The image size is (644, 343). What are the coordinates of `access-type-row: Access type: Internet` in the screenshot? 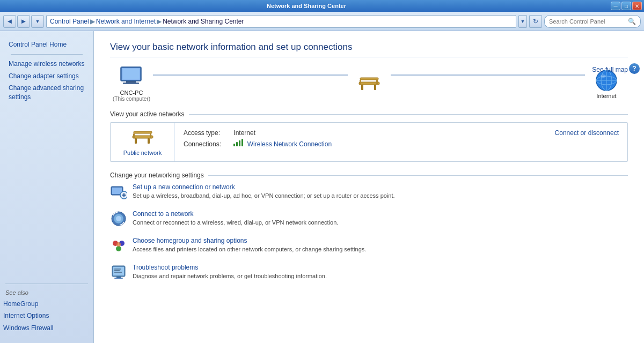 It's located at (365, 133).